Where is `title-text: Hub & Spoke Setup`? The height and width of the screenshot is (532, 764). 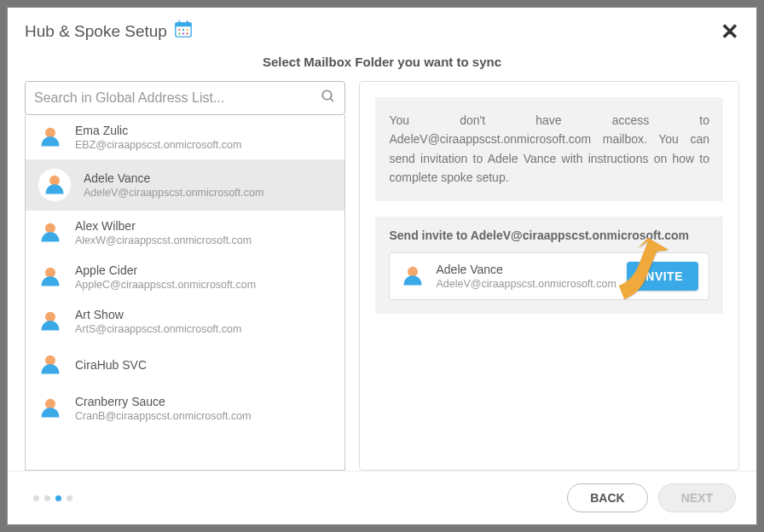
title-text: Hub & Spoke Setup is located at coordinates (96, 32).